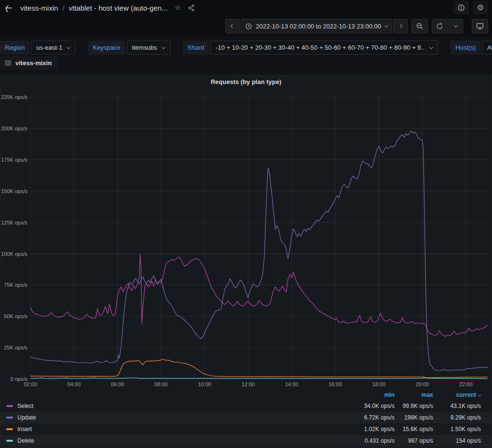 Image resolution: width=492 pixels, height=448 pixels. I want to click on breadcrumb-dashboard-root: vitess-mixin, so click(39, 8).